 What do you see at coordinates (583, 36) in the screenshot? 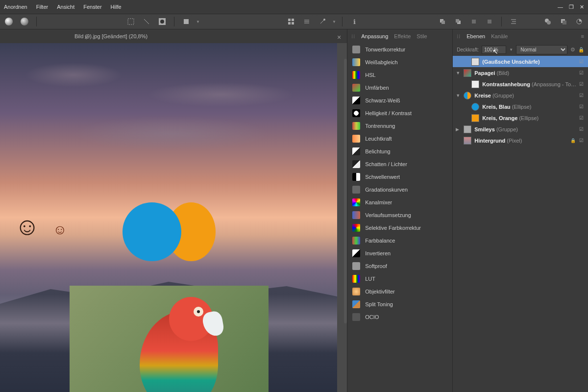
I see `panel-menu-icon: ≡` at bounding box center [583, 36].